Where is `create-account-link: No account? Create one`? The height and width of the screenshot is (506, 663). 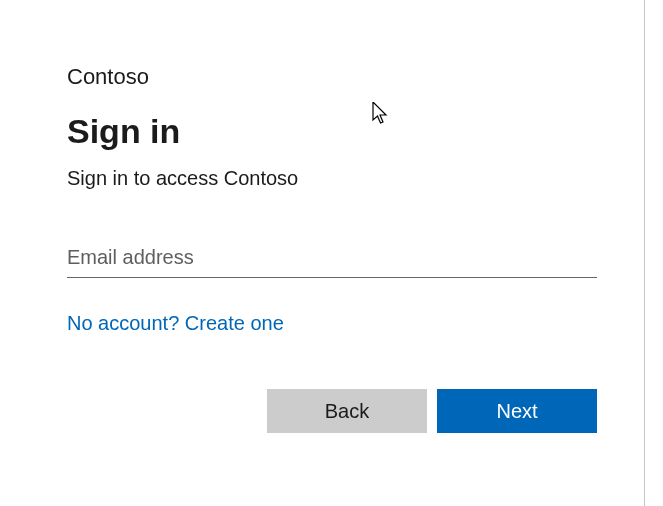 create-account-link: No account? Create one is located at coordinates (176, 324).